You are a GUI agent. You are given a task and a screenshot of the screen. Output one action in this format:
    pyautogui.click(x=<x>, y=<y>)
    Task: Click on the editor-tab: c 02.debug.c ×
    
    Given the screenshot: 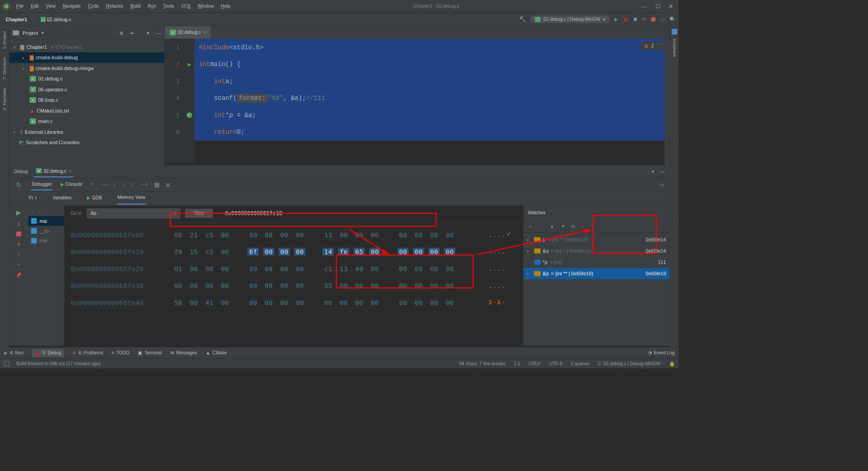 What is the action you would take?
    pyautogui.click(x=188, y=33)
    